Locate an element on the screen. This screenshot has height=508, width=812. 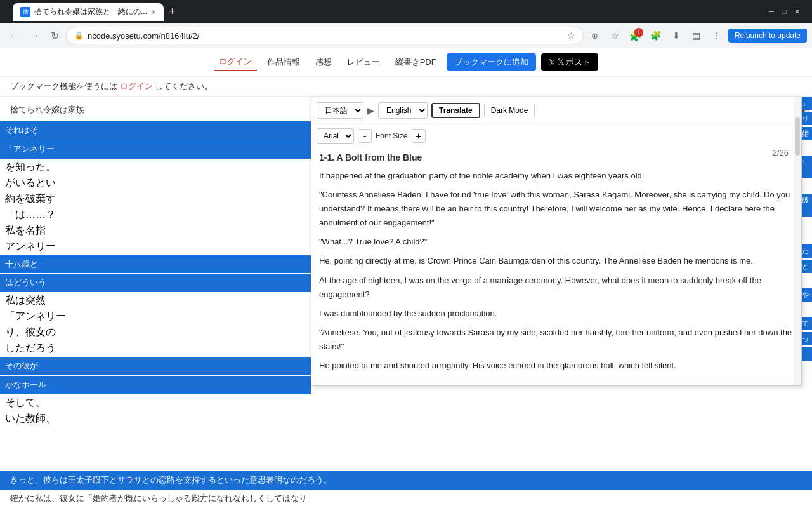
jp-line-10: しただろう is located at coordinates (155, 348).